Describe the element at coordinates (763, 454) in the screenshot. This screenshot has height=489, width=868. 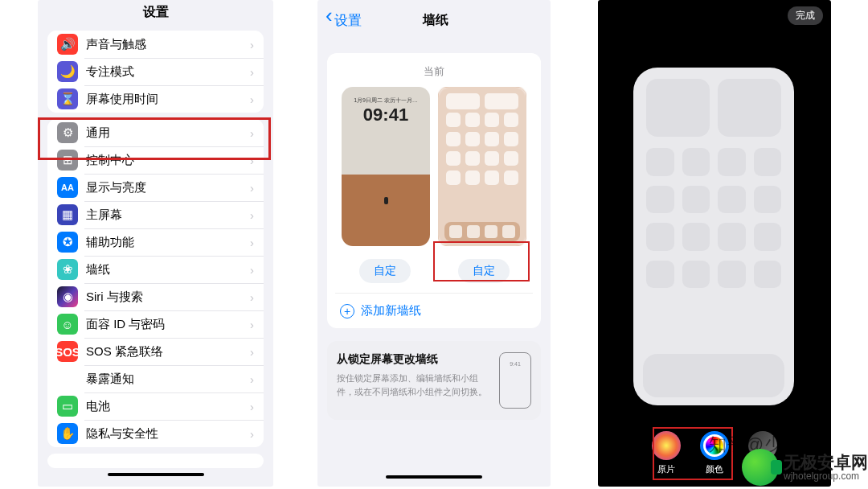
I see `tab-gradient: 渐变` at that location.